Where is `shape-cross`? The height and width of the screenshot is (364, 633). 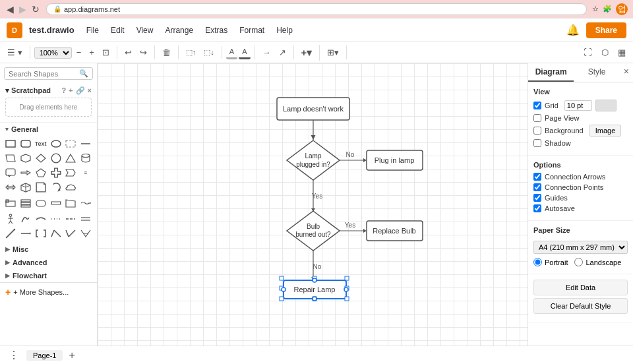
shape-cross is located at coordinates (56, 173).